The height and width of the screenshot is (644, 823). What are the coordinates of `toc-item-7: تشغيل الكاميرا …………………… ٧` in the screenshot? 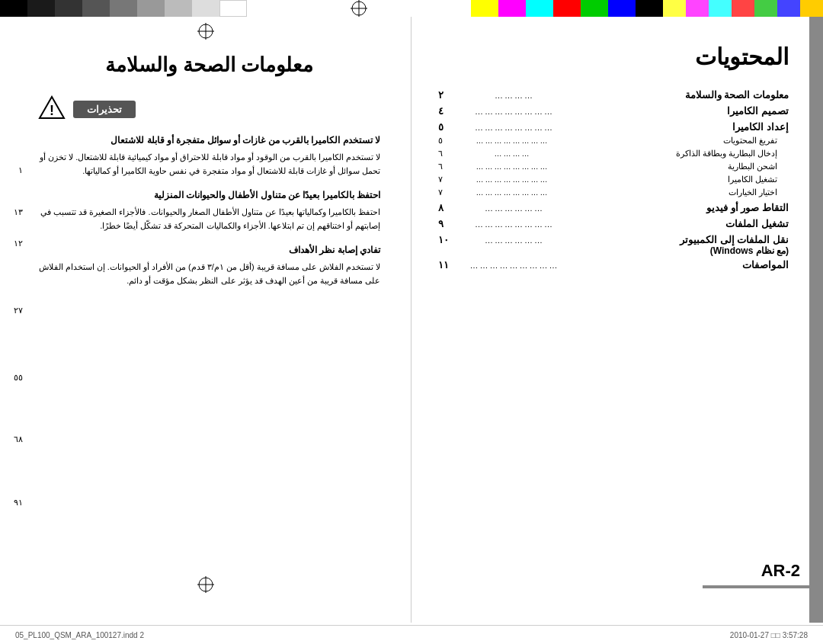 It's located at (613, 180).